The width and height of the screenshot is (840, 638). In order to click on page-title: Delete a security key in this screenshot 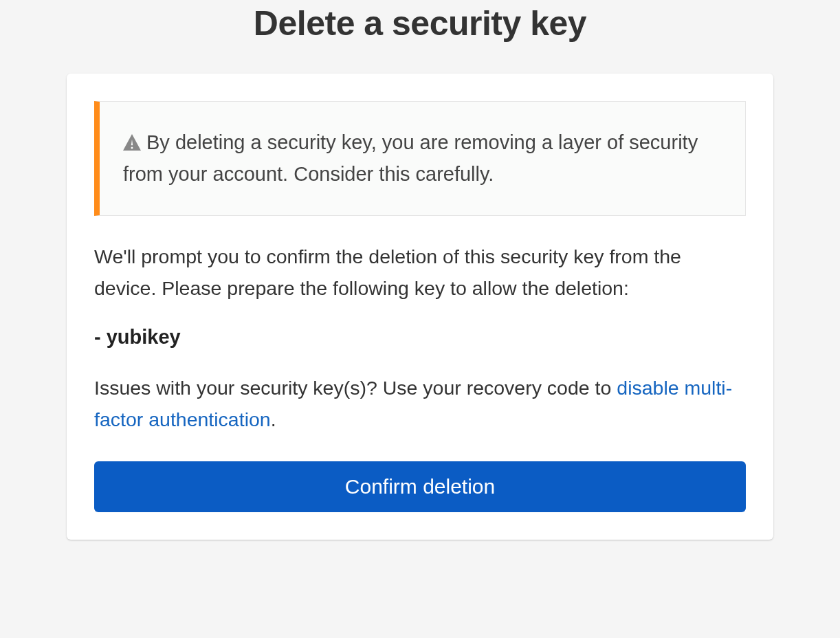, I will do `click(420, 23)`.